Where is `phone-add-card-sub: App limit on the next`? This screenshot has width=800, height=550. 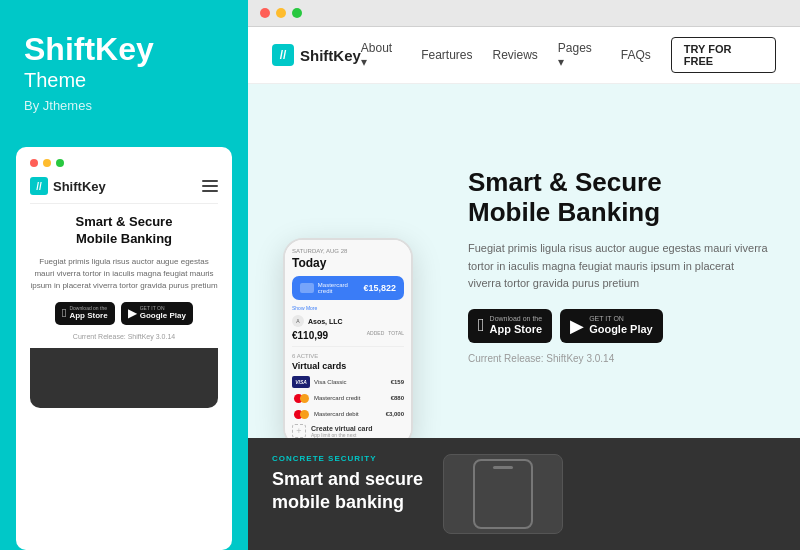
phone-add-card-sub: App limit on the next is located at coordinates (342, 435).